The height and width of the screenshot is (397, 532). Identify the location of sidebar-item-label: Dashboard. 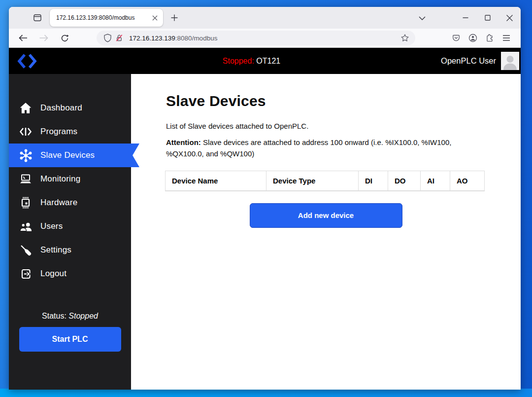
(61, 108).